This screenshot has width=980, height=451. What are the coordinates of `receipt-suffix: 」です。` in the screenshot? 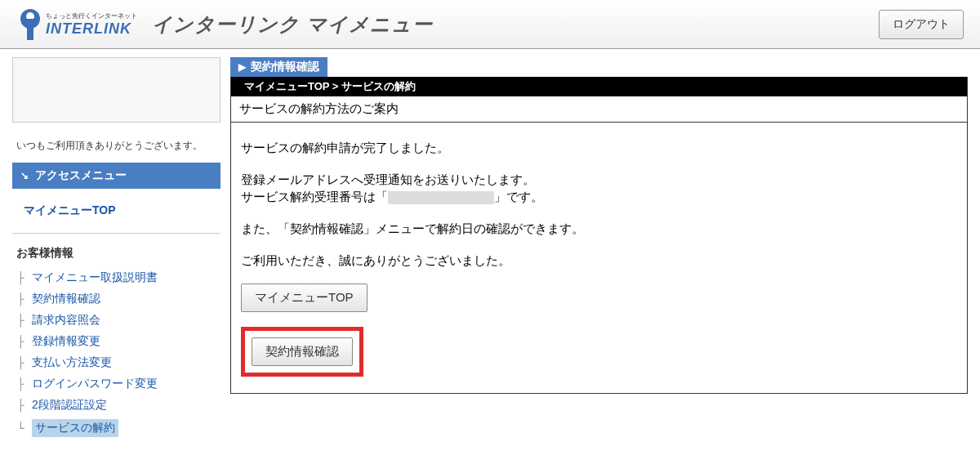 It's located at (519, 196).